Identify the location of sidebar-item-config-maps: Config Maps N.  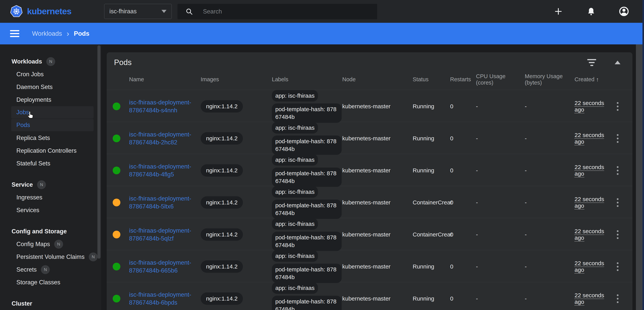
(50, 244).